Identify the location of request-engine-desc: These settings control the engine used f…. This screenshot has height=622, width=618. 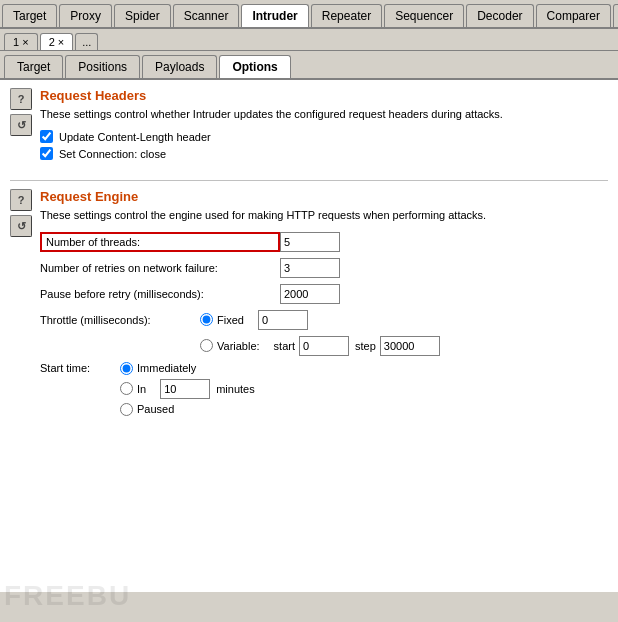
(324, 216).